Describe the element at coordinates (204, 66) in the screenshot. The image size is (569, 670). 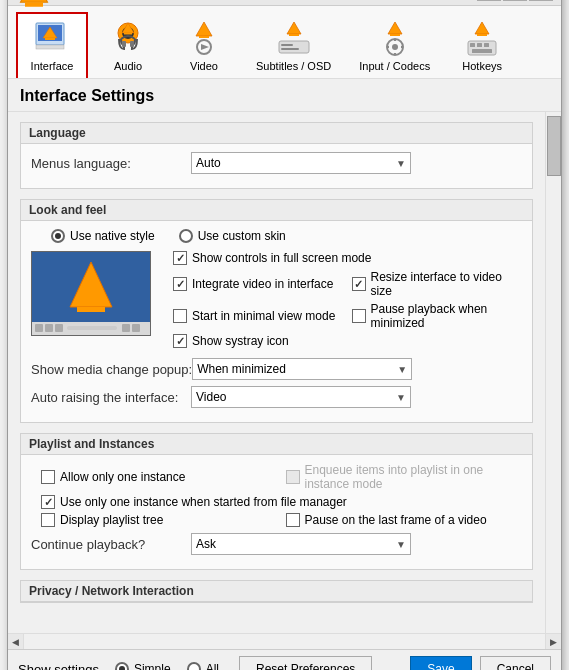
I see `nav-label-video: Video` at that location.